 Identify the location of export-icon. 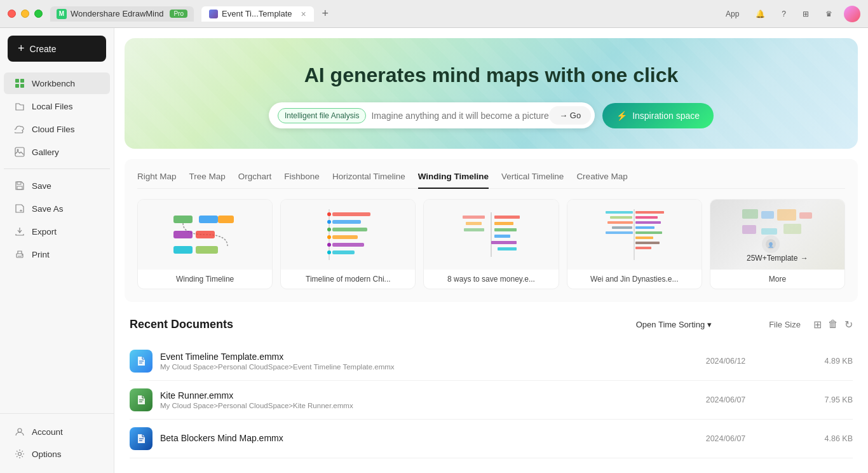
(20, 231).